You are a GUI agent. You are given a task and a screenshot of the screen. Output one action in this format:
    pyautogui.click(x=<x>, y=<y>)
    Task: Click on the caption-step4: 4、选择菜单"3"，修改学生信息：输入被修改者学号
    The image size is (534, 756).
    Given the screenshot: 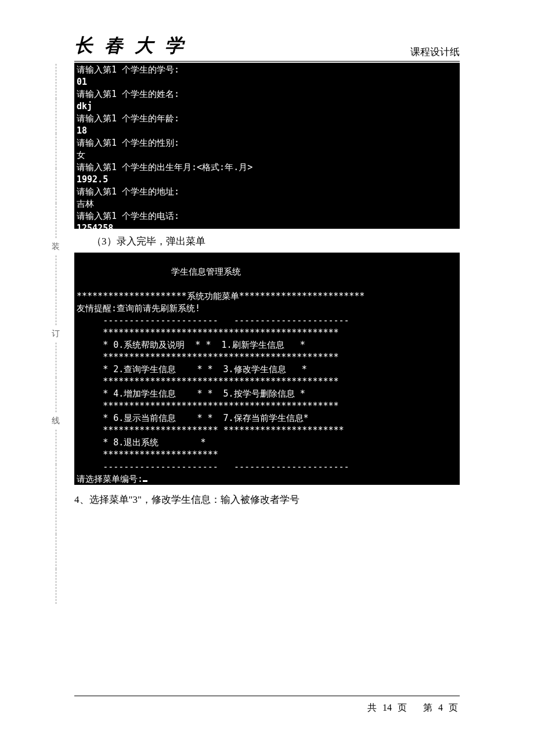 What is the action you would take?
    pyautogui.click(x=267, y=499)
    